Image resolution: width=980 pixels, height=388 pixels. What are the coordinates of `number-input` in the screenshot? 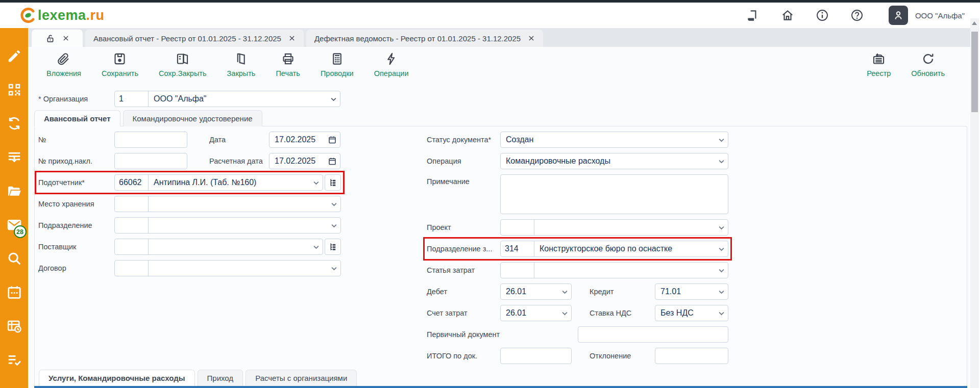 It's located at (151, 140).